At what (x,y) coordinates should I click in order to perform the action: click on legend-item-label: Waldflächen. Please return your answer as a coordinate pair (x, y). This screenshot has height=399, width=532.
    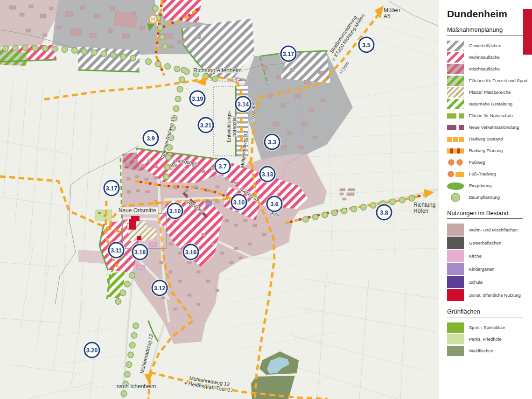
    Looking at the image, I should click on (481, 351).